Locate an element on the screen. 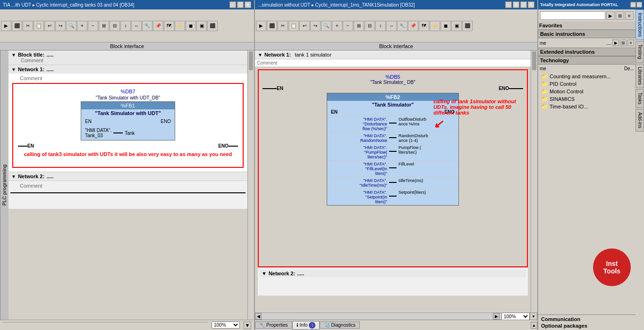 The width and height of the screenshot is (644, 330). mid-tb-2: ⬛ is located at coordinates (272, 26).